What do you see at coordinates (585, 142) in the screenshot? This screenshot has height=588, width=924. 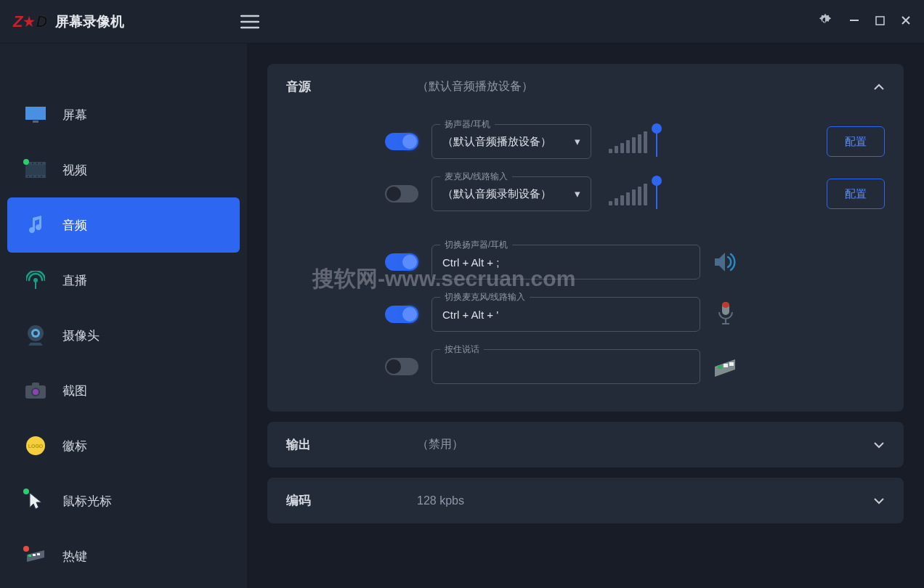 I see `row-speaker-device: 扬声器/耳机 （默认音频播放设备） ▾ 配置` at bounding box center [585, 142].